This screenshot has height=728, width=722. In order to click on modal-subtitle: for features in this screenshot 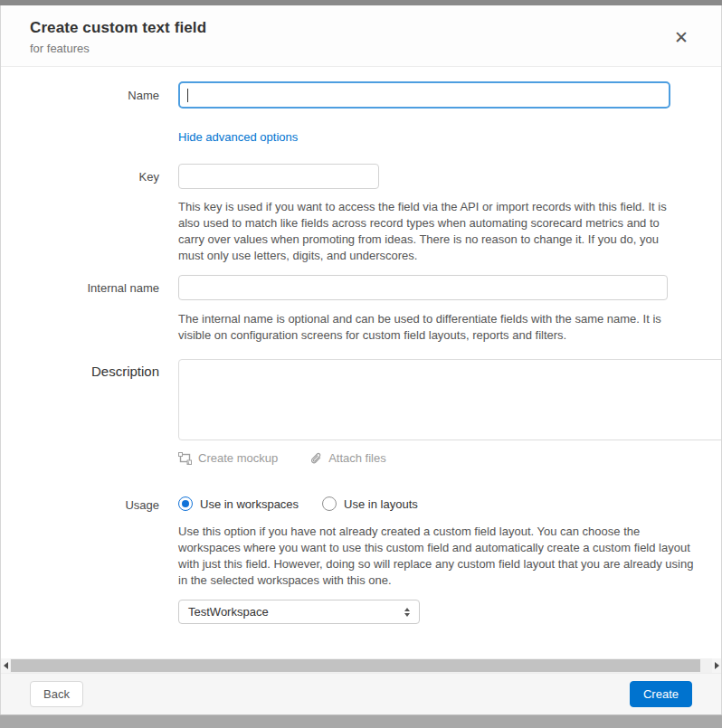, I will do `click(118, 49)`.